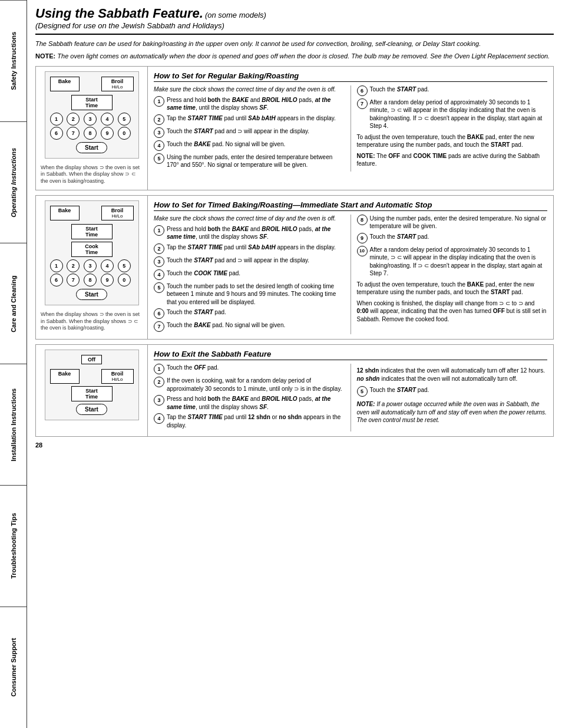 This screenshot has width=562, height=728. I want to click on section2-content: How to Set for Timed Baking/Roasting—Imm…, so click(351, 268).